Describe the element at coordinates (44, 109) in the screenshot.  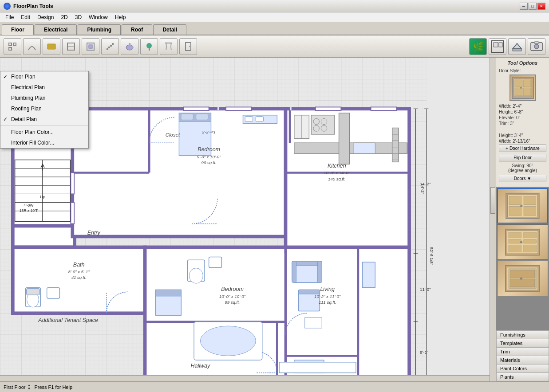
I see `dropdown-roofing-plan: Roofing Plan` at that location.